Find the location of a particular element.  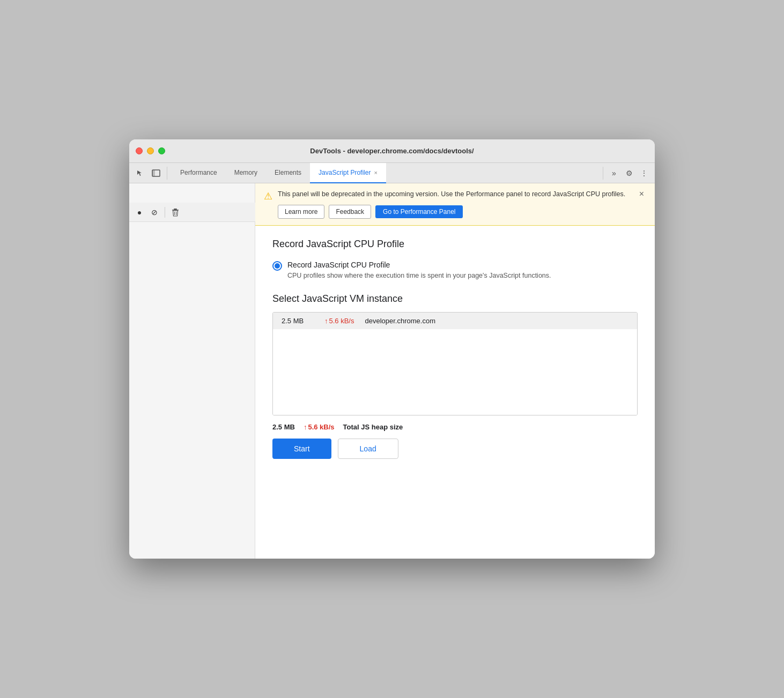

footer-speed-value: 5.6 kB/s is located at coordinates (321, 427).